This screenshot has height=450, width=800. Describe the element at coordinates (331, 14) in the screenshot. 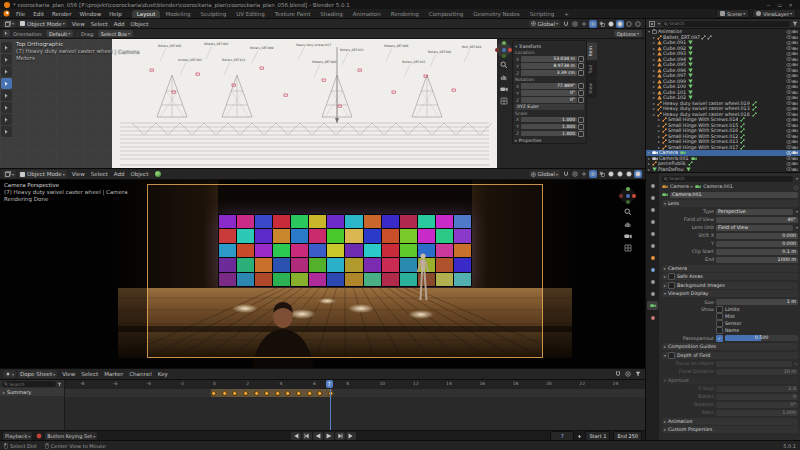

I see `workspace-tab-shading: Shading` at that location.